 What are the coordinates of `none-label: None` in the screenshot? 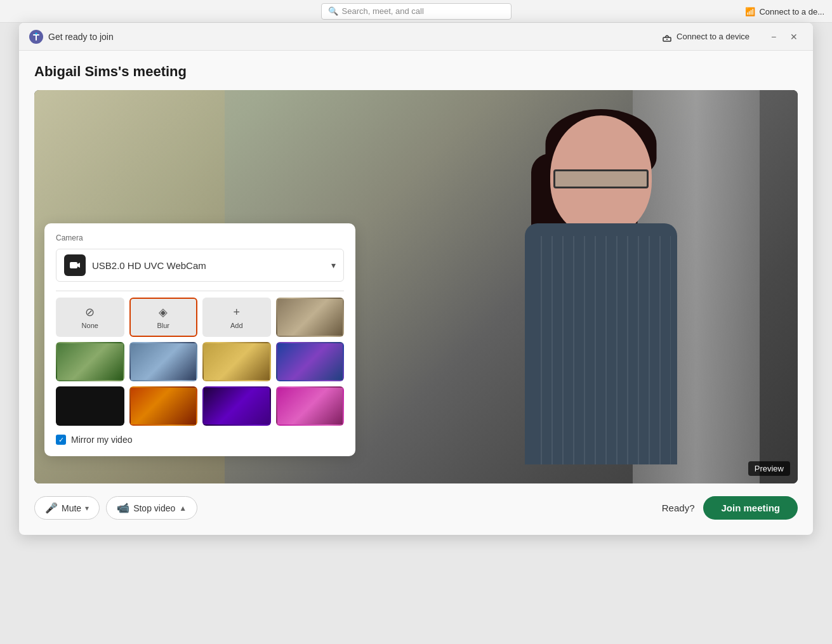 It's located at (90, 325).